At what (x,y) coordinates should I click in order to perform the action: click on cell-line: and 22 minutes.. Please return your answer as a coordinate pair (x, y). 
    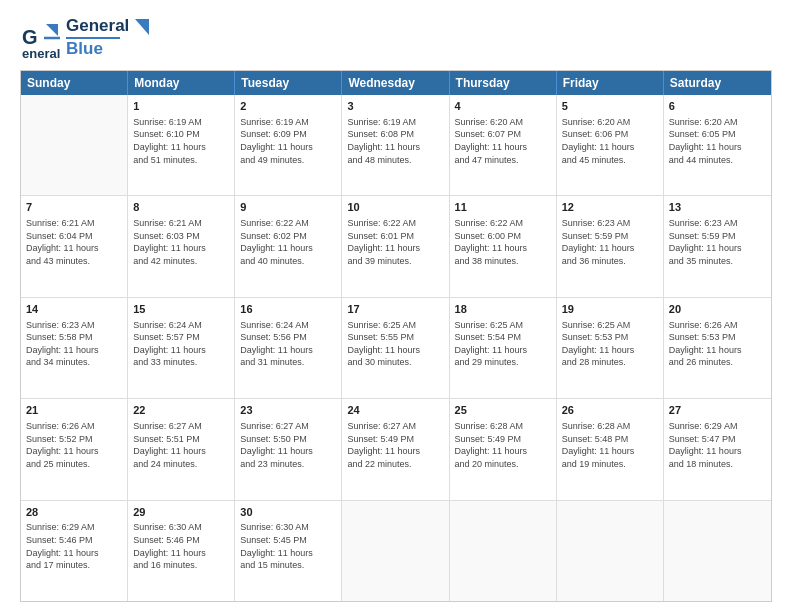
    Looking at the image, I should click on (395, 464).